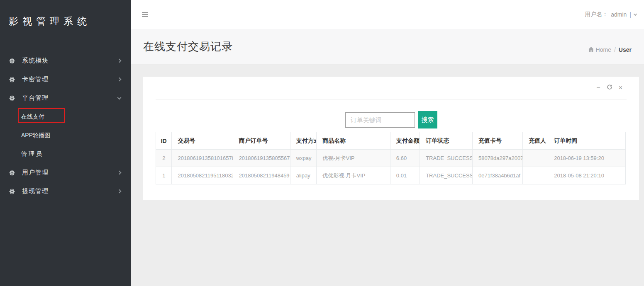 The height and width of the screenshot is (286, 644). Describe the element at coordinates (587, 158) in the screenshot. I see `cell-order-time: 2018-06-19 13:59:20` at that location.